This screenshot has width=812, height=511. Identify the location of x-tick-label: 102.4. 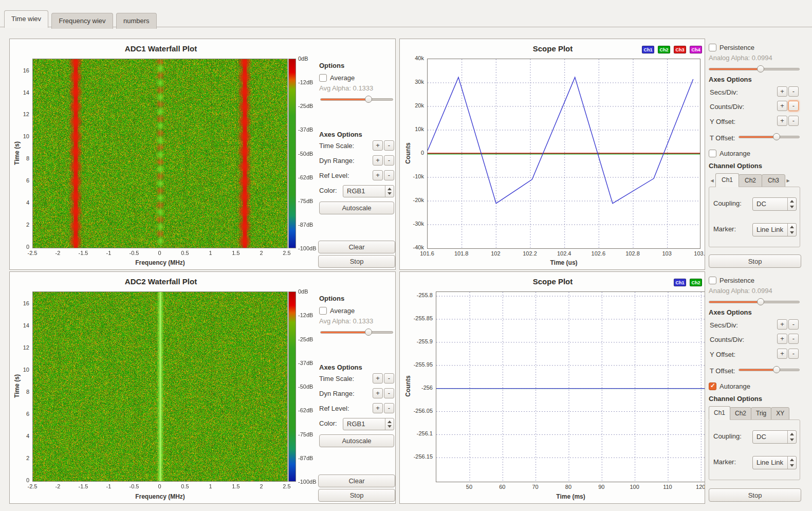
(564, 254).